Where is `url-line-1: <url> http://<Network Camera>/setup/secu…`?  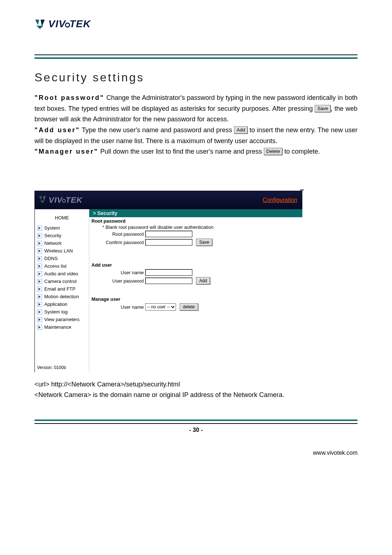
url-line-1: <url> http://<Network Camera>/setup/secu… is located at coordinates (196, 384).